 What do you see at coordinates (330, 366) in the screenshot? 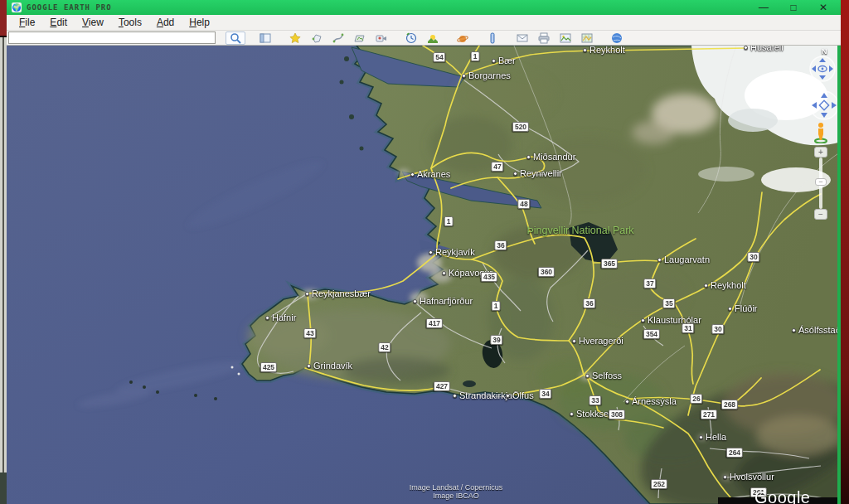
I see `place-label: Grindavík` at bounding box center [330, 366].